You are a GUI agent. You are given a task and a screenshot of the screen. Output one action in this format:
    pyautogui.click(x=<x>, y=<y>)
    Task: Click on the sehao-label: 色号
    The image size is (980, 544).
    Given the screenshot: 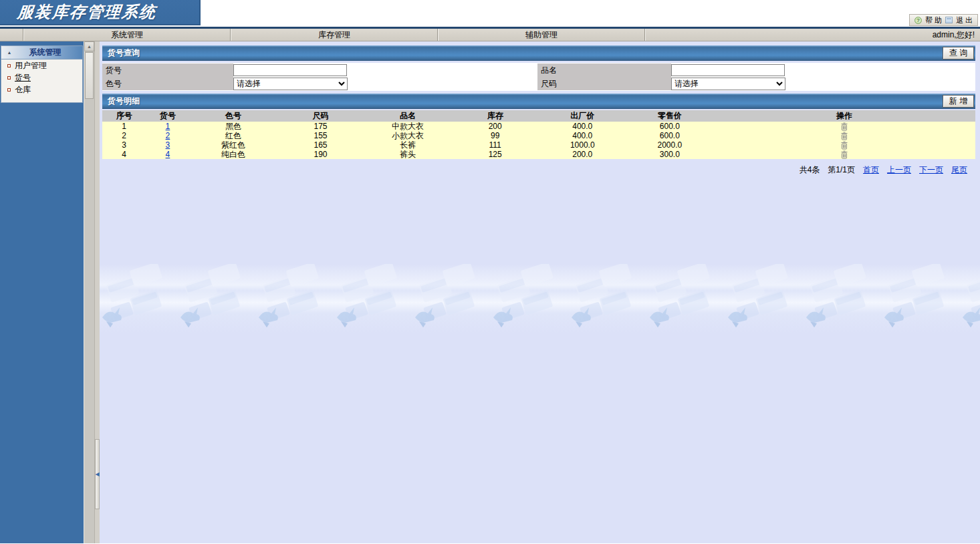 What is the action you would take?
    pyautogui.click(x=168, y=84)
    